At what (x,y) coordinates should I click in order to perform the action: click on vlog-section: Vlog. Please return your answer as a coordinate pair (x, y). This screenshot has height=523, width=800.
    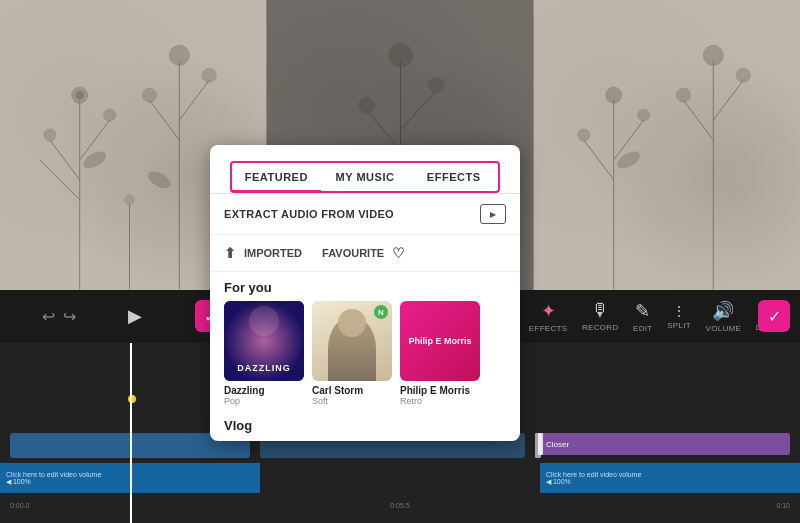
    Looking at the image, I should click on (365, 428).